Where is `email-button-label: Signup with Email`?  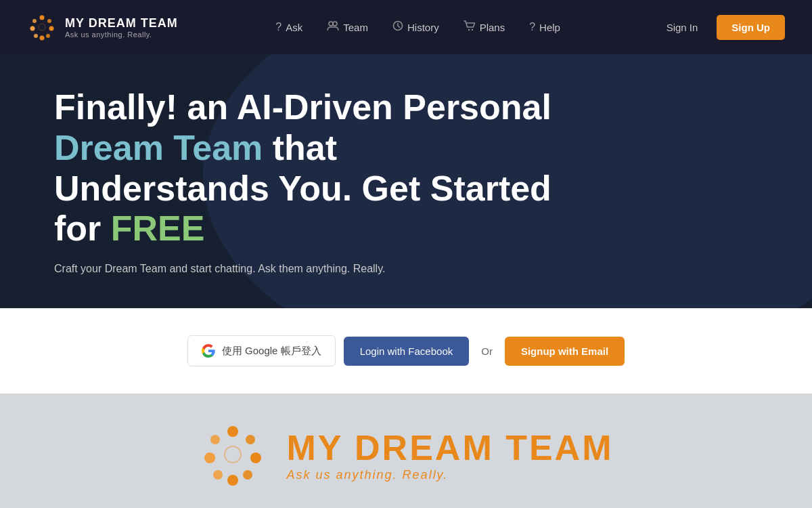 email-button-label: Signup with Email is located at coordinates (564, 351).